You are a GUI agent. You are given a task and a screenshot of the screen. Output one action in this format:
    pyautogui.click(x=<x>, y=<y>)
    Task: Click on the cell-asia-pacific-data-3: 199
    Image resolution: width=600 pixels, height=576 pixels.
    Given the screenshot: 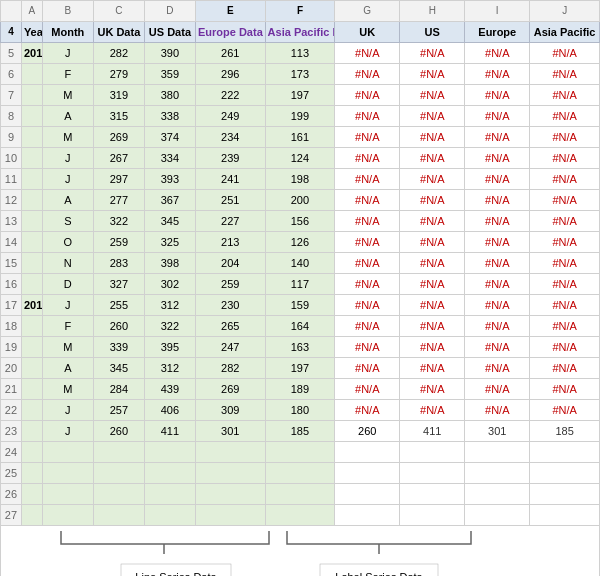 What is the action you would take?
    pyautogui.click(x=300, y=116)
    